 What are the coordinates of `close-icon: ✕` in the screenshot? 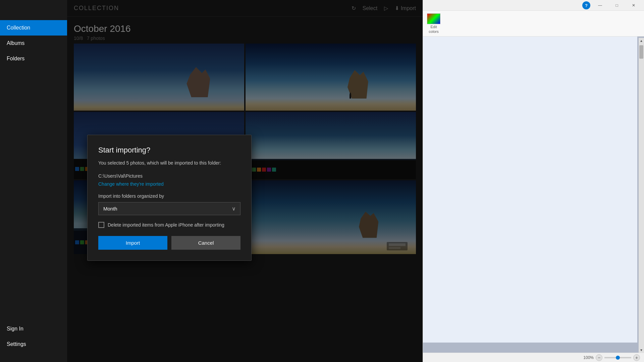 It's located at (634, 5).